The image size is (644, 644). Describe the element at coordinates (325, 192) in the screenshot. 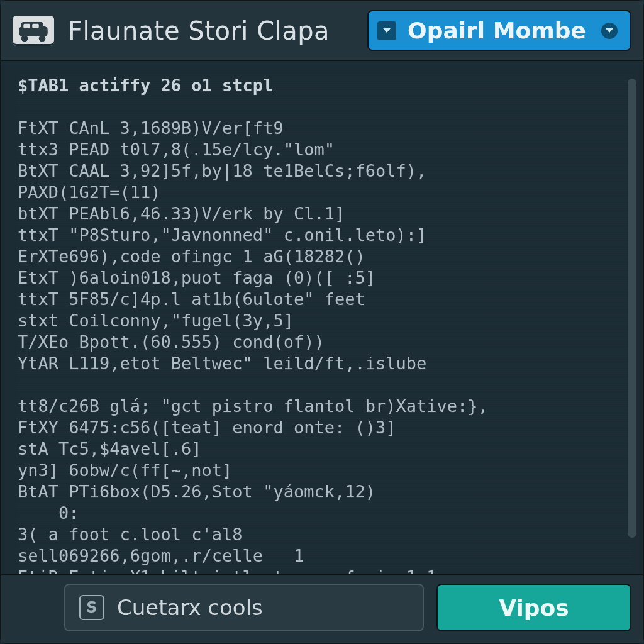

I see `terminal-line: PAXD(1G2T=(11)` at that location.